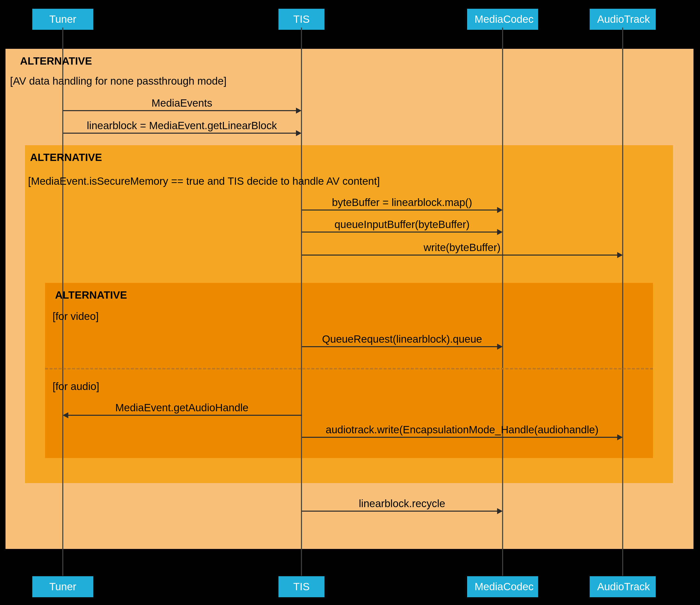  What do you see at coordinates (63, 19) in the screenshot?
I see `participant-tuner-top: Tuner` at bounding box center [63, 19].